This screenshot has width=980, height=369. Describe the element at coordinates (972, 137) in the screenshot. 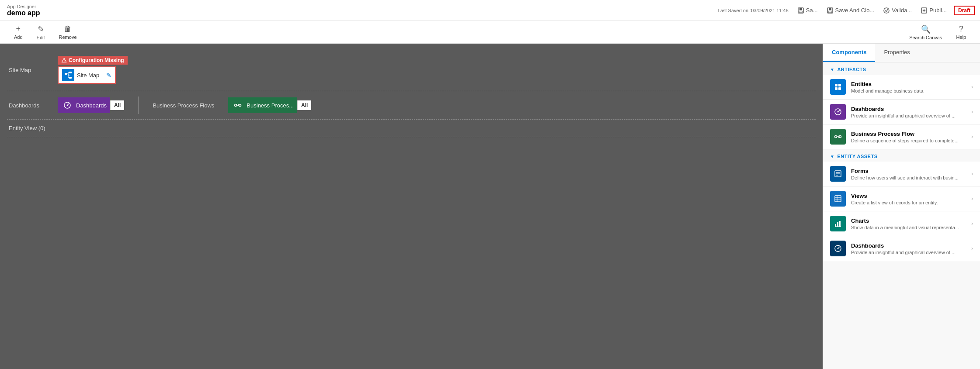

I see `bpf-chevron-icon: ›` at that location.